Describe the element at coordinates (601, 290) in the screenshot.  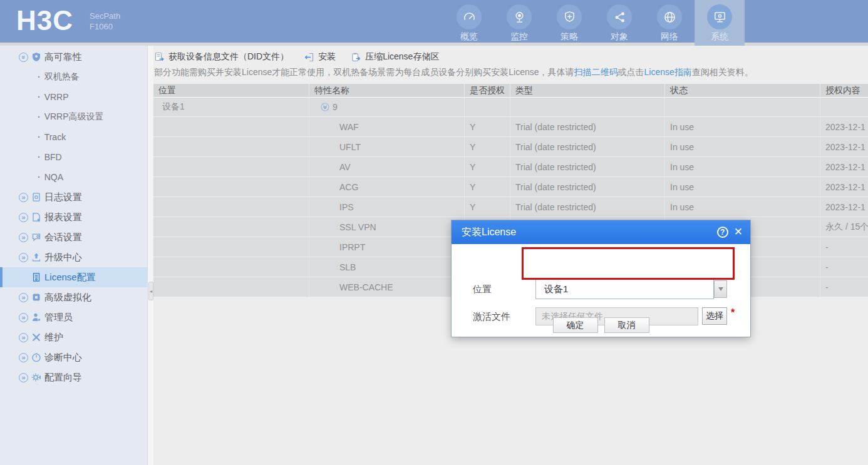
I see `dialog-body: 位置 设备1 激活文件 未选择任何文件 选择 * 确定 取消` at that location.